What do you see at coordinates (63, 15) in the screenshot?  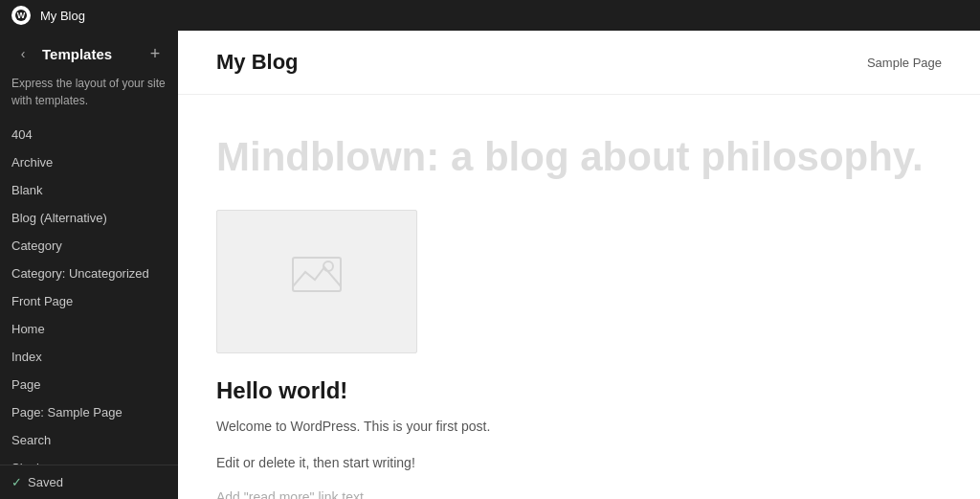 I see `site-name: My Blog` at bounding box center [63, 15].